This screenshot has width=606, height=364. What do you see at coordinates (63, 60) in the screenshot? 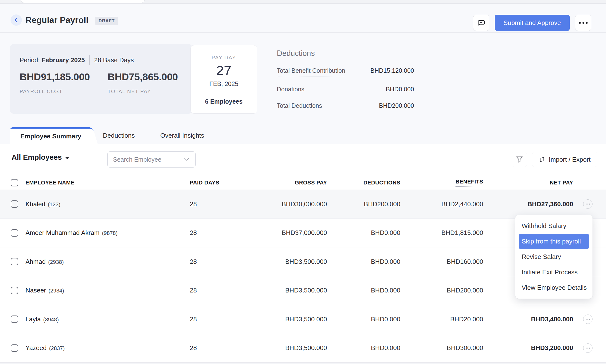
I see `period-value: February 2025` at bounding box center [63, 60].